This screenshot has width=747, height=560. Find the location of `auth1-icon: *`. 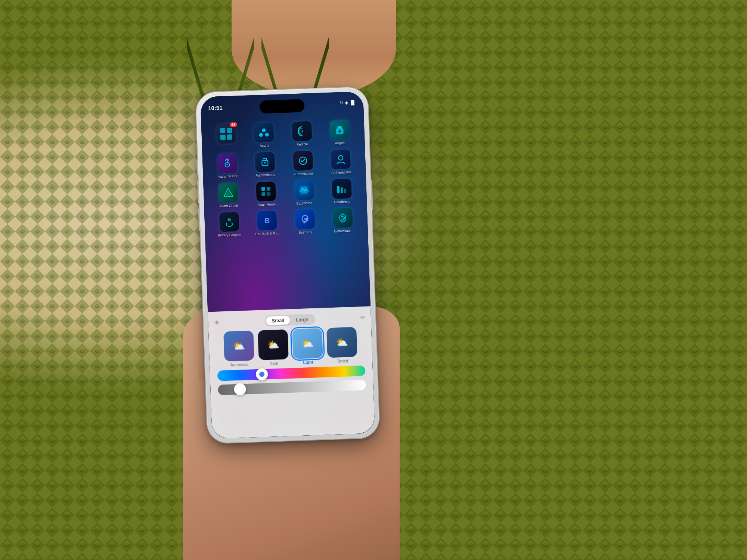

auth1-icon: * is located at coordinates (227, 163).